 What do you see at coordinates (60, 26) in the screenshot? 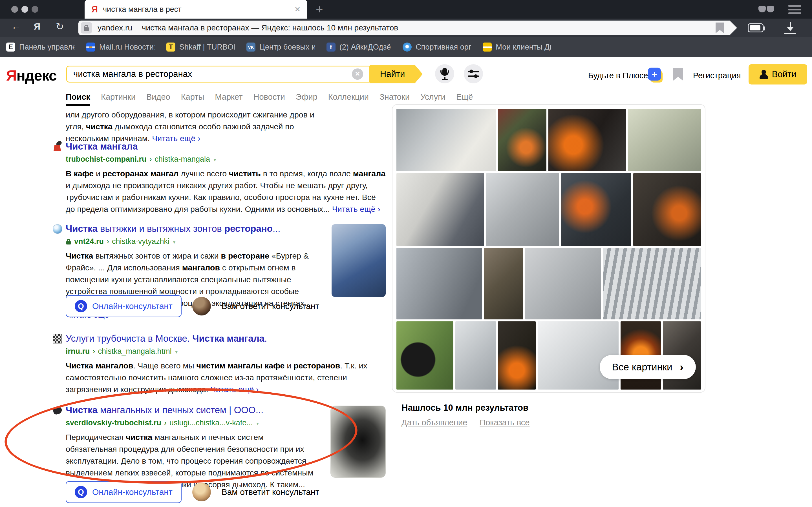
I see `refresh-button: ↻` at bounding box center [60, 26].